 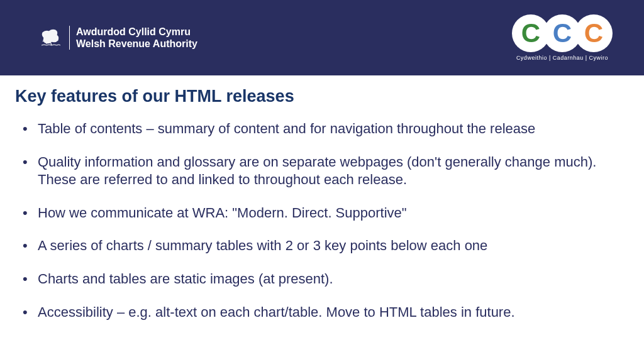 What do you see at coordinates (322, 97) in the screenshot?
I see `slide-title: Key features of our HTML releases` at bounding box center [322, 97].